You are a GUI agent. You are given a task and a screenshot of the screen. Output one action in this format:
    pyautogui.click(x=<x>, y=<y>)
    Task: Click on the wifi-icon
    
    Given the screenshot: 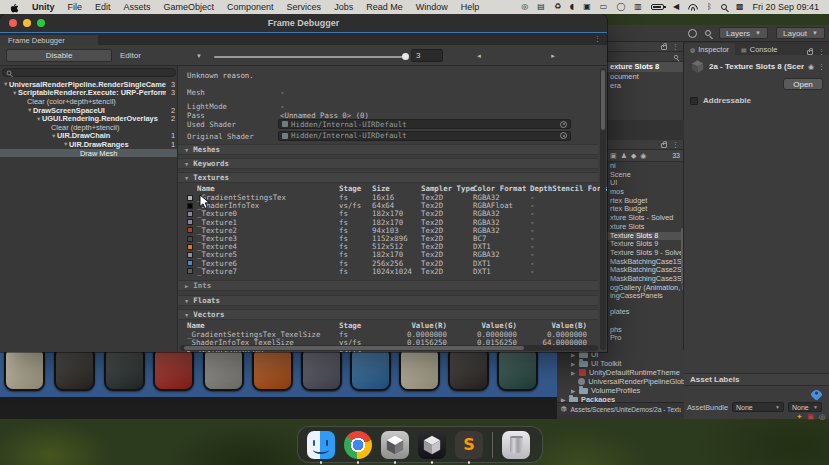 What is the action you would take?
    pyautogui.click(x=693, y=7)
    